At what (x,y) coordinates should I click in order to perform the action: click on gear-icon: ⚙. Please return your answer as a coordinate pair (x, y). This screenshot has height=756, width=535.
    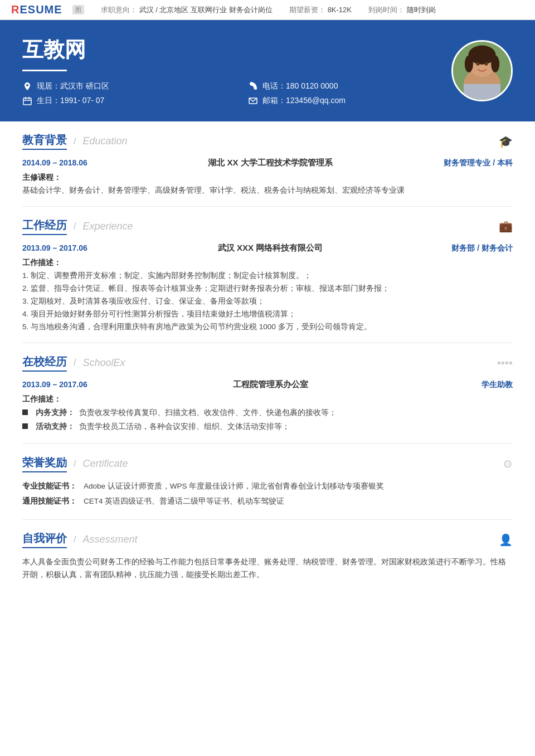
    Looking at the image, I should click on (508, 464).